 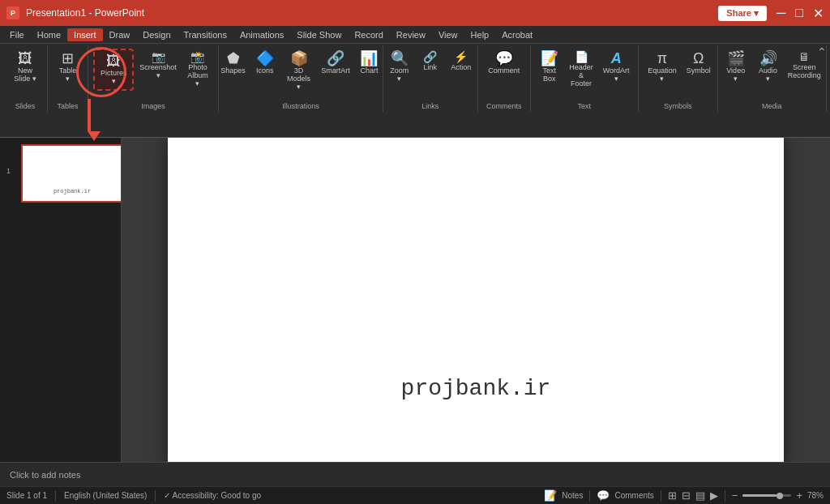 I want to click on ribbon-group-links: 🔍 Zoom ▾ 🔗 Link ⚡ Action Links, so click(x=431, y=79).